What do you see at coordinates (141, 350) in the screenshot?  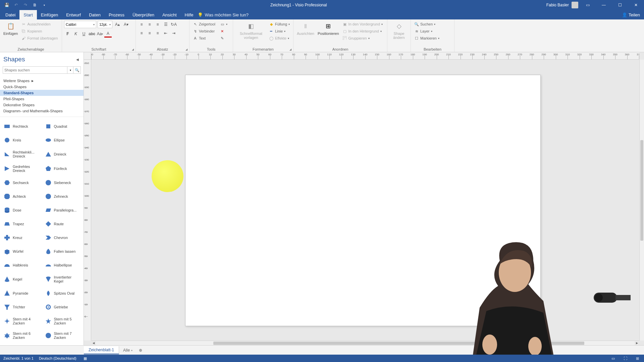 I see `add-page-button: ⊕` at bounding box center [141, 350].